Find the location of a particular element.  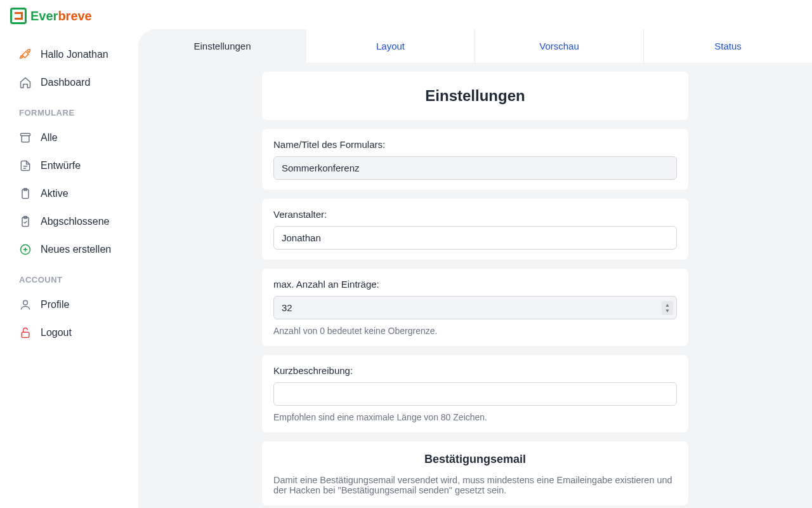

number-spinner: ▲▼ is located at coordinates (667, 308).